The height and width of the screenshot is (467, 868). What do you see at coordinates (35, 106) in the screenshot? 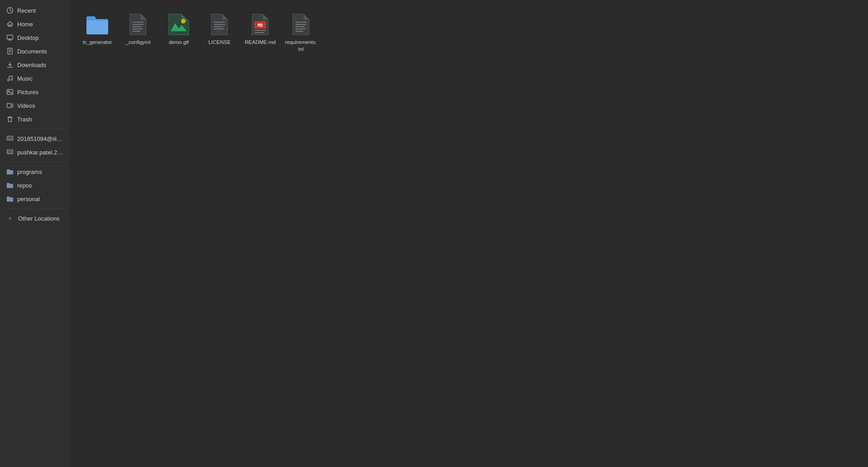
I see `sidebar-item-videos: Videos` at bounding box center [35, 106].